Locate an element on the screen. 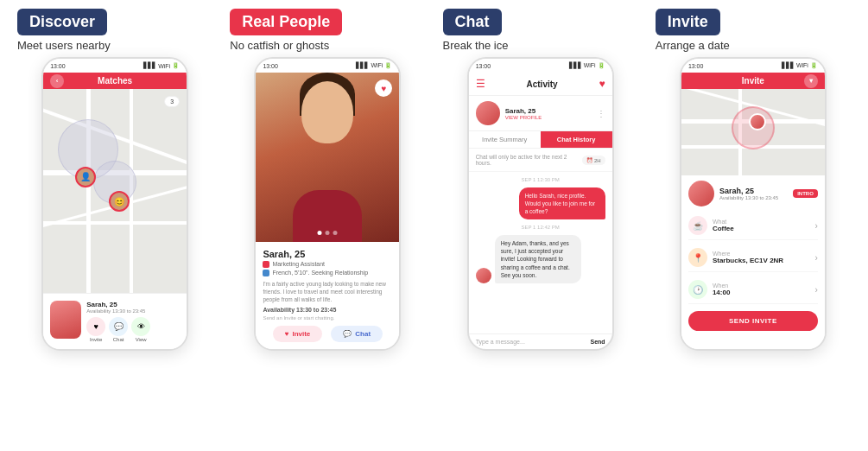 This screenshot has height=451, width=868. invite-when: 🕑 When 14:00 › is located at coordinates (753, 290).